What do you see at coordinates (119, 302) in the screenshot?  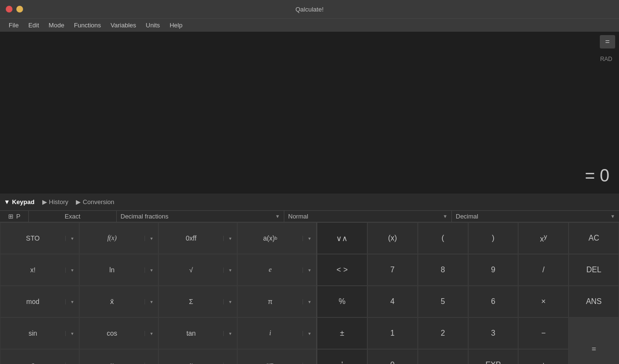 I see `key-xbar: x̄ ▾` at bounding box center [119, 302].